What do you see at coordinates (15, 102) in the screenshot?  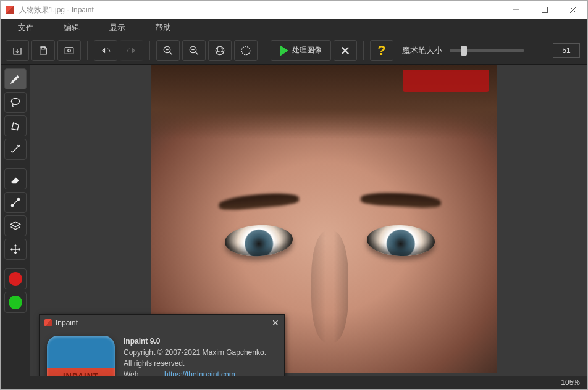 I see `tool-lasso` at bounding box center [15, 102].